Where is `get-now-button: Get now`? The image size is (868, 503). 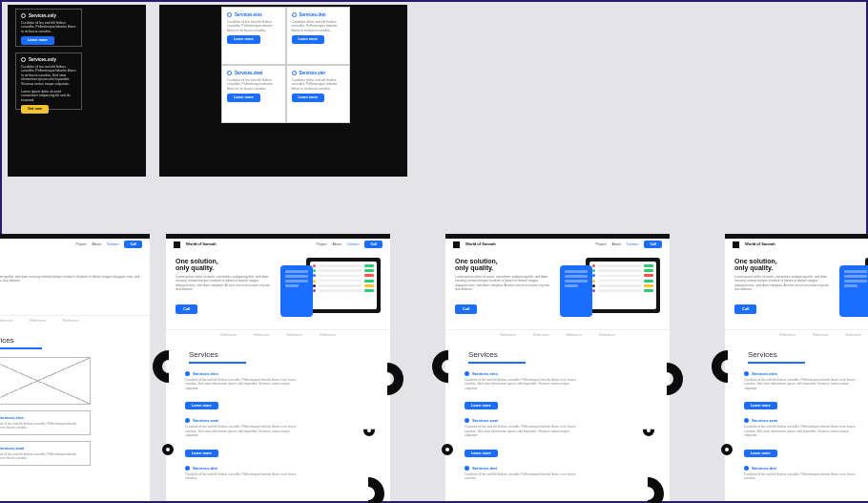
get-now-button: Get now is located at coordinates (34, 109).